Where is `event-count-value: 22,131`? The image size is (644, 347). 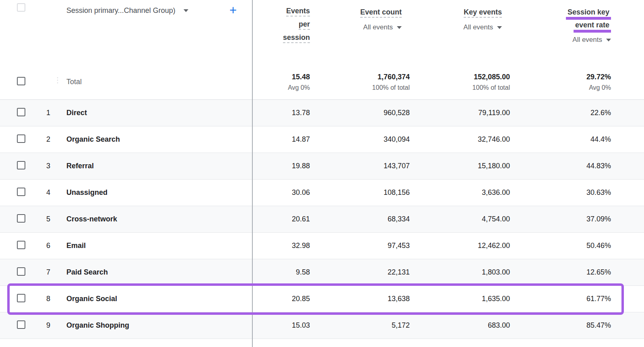 event-count-value: 22,131 is located at coordinates (360, 272).